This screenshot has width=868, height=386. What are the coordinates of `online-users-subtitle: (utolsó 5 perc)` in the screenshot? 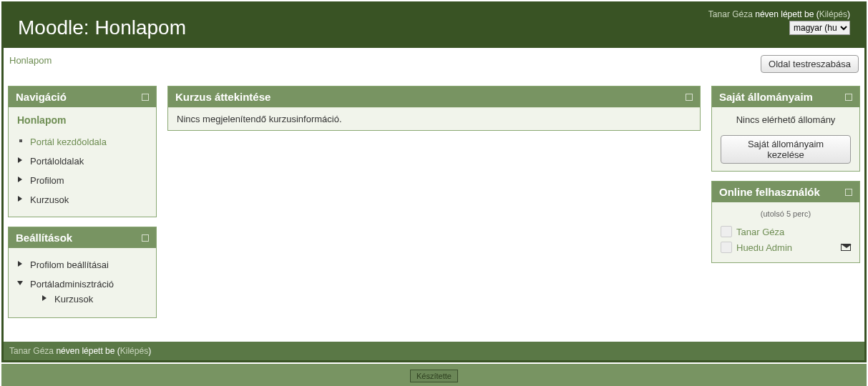 It's located at (786, 214).